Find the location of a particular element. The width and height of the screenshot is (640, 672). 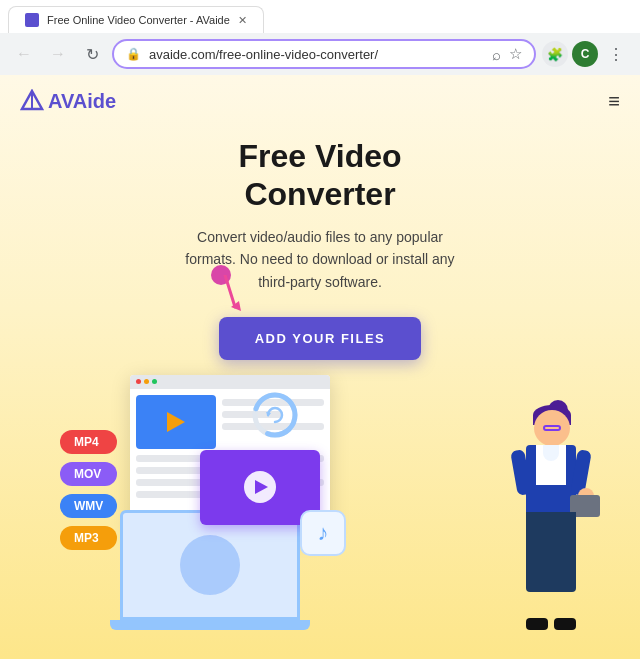

back-button: ← is located at coordinates (24, 54).